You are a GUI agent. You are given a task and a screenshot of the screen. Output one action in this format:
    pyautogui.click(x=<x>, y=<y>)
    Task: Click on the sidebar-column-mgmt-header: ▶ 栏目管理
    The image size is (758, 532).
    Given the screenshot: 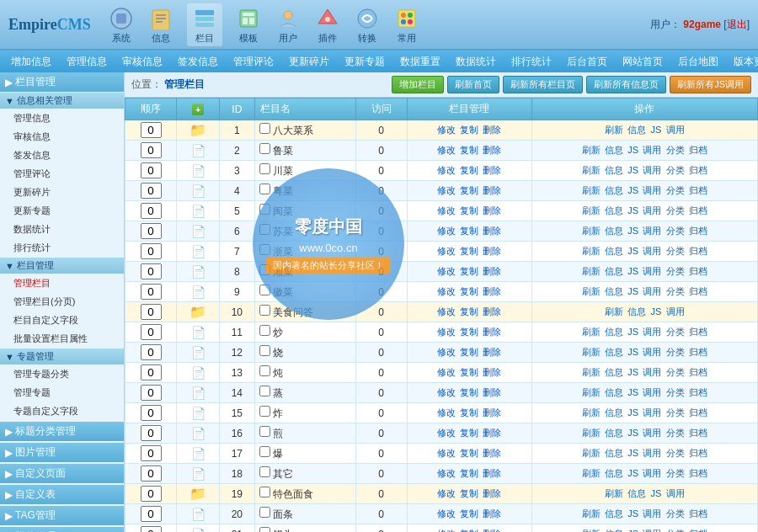 What is the action you would take?
    pyautogui.click(x=62, y=82)
    